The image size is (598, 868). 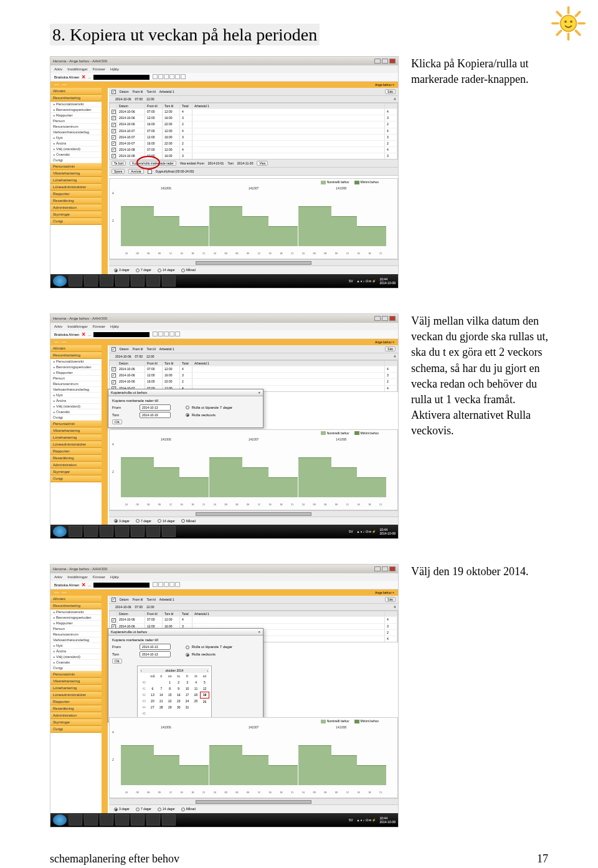 I want to click on sidebar-ovrigt: Övrigt, so click(x=76, y=222).